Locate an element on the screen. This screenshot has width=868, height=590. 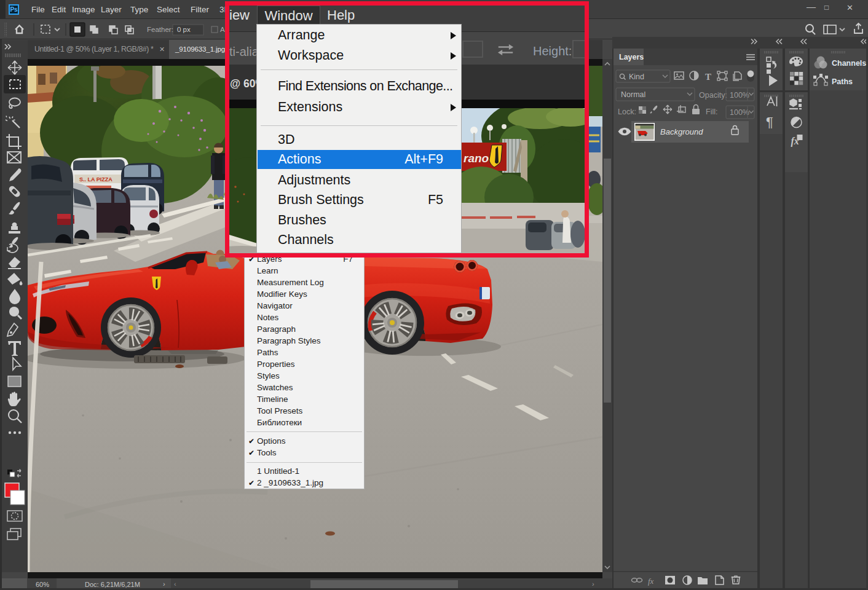
svg-text: S.. LA PIZZA is located at coordinates (96, 179).